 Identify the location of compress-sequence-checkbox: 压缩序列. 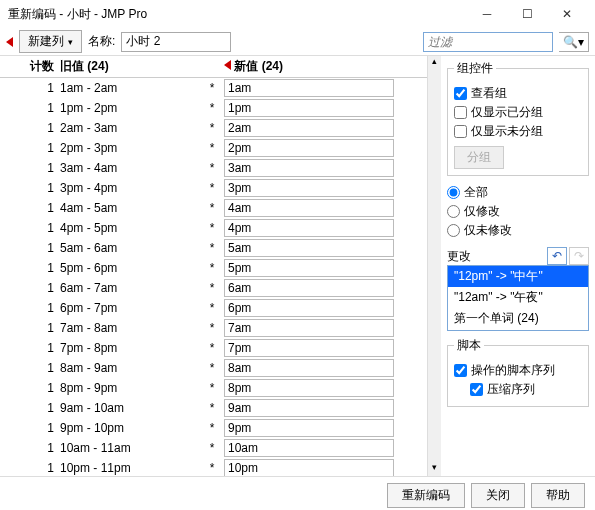
(526, 390).